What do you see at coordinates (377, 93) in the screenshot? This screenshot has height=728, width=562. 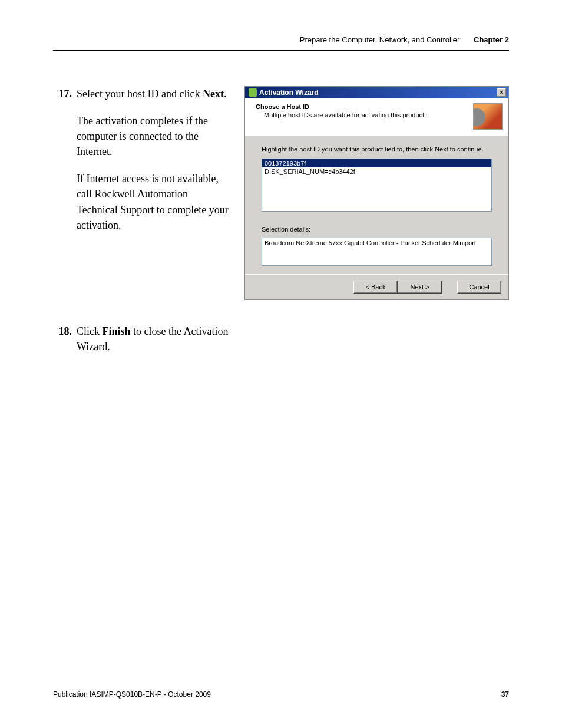 I see `titlebar: Activation Wizard ×` at bounding box center [377, 93].